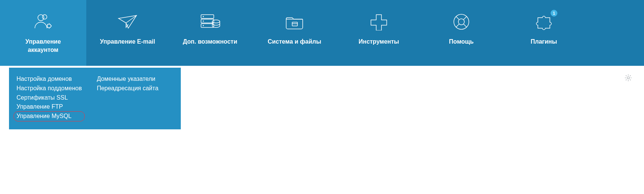 The height and width of the screenshot is (194, 644). What do you see at coordinates (379, 22) in the screenshot?
I see `plus-icon` at bounding box center [379, 22].